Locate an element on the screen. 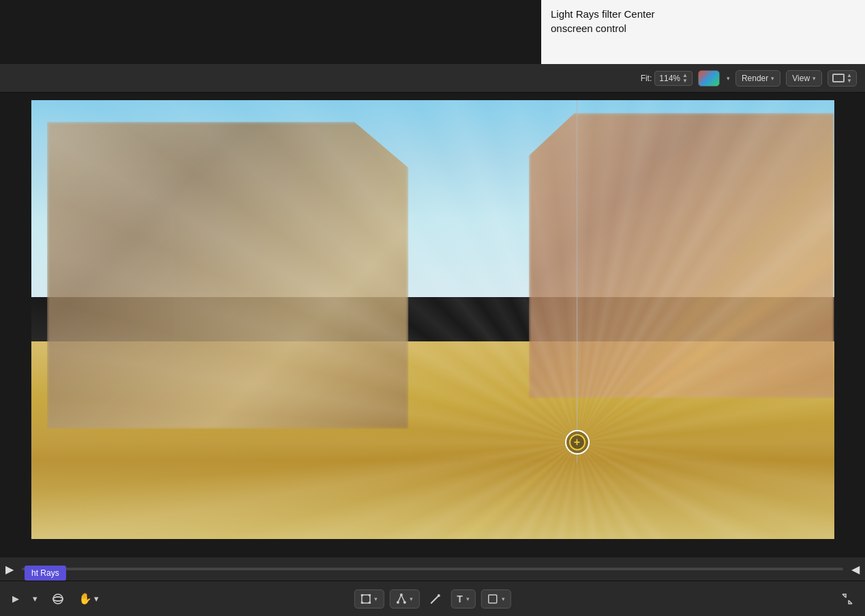 The image size is (865, 616). monitor-stepper: ▲▼ is located at coordinates (849, 78).